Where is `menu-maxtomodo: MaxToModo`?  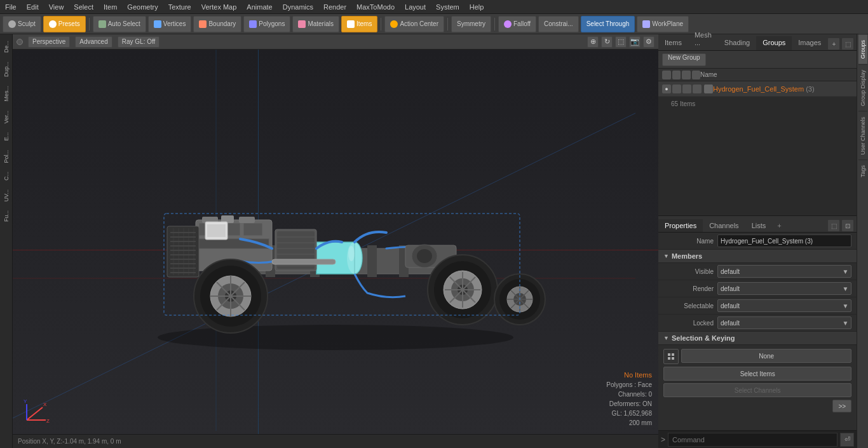
menu-maxtomodo: MaxToModo is located at coordinates (376, 7).